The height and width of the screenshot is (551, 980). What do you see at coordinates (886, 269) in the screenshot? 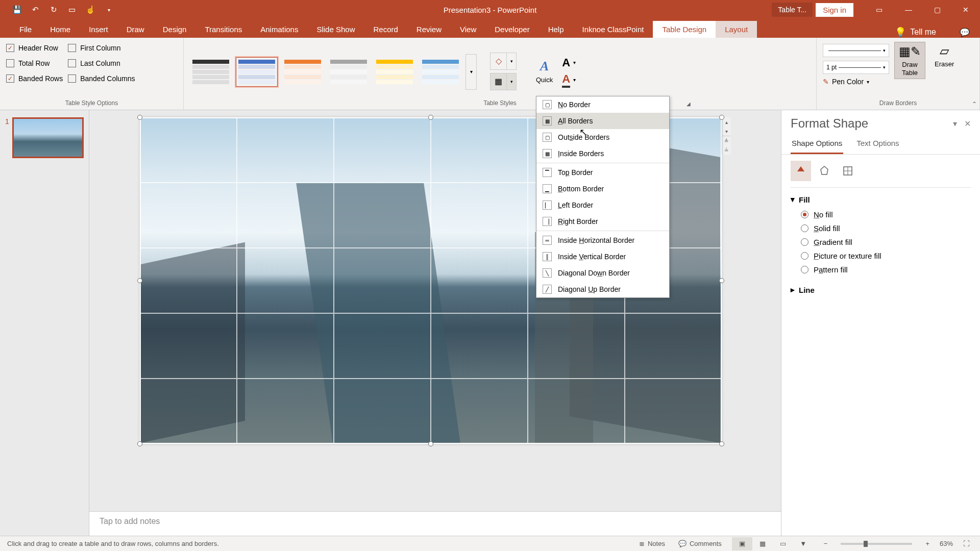
I see `radio-pattern-fill: Pattern fill` at bounding box center [886, 269].